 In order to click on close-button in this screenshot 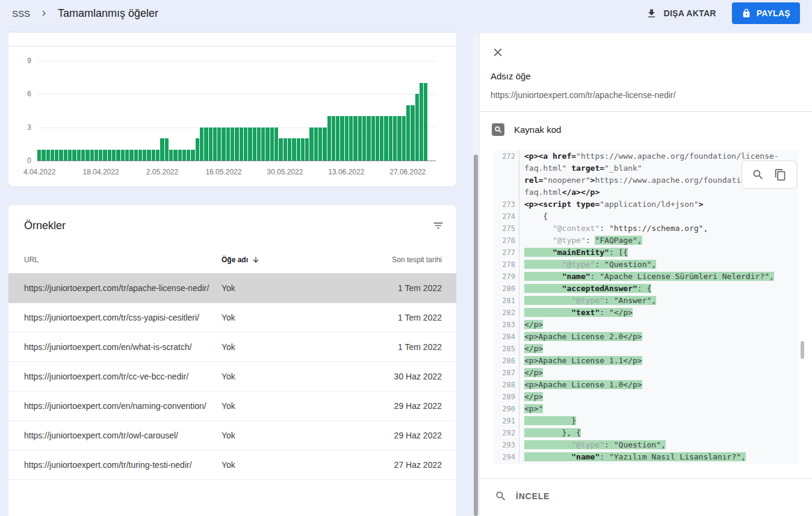, I will do `click(498, 52)`.